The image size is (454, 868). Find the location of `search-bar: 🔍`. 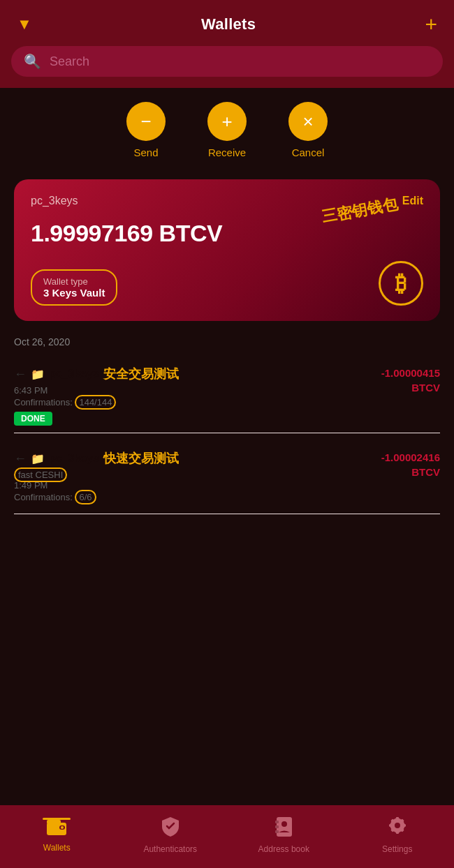

search-bar: 🔍 is located at coordinates (227, 67).